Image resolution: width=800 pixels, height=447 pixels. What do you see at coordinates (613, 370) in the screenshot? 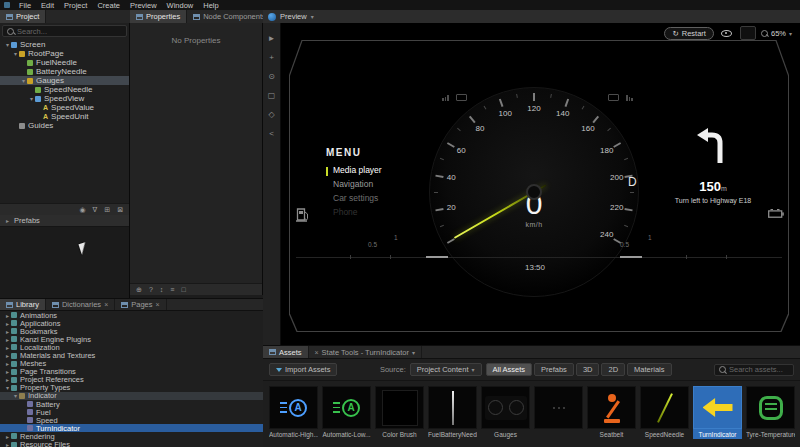
I see `asset-filter-button: 2D` at bounding box center [613, 370].